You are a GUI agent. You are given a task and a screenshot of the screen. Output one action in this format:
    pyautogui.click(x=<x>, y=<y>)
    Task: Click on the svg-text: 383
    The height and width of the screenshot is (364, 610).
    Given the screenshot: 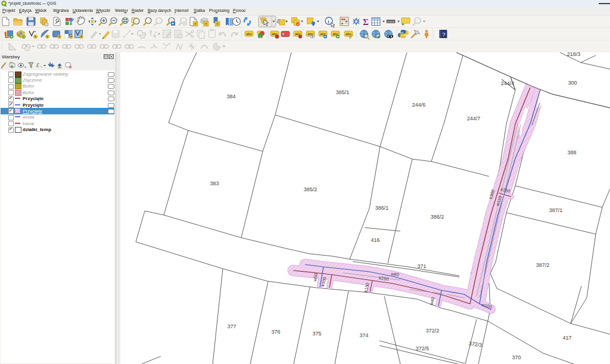 What is the action you would take?
    pyautogui.click(x=214, y=183)
    